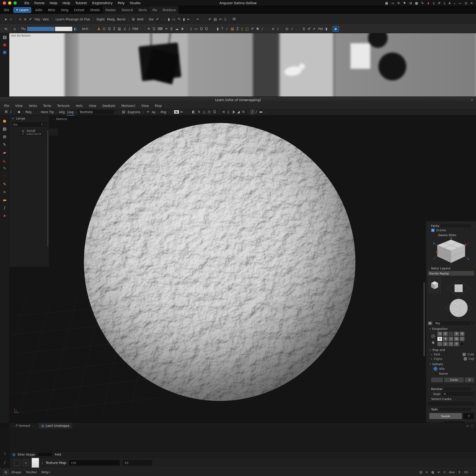  Describe the element at coordinates (81, 3) in the screenshot. I see `menu-item: Tutorer` at that location.